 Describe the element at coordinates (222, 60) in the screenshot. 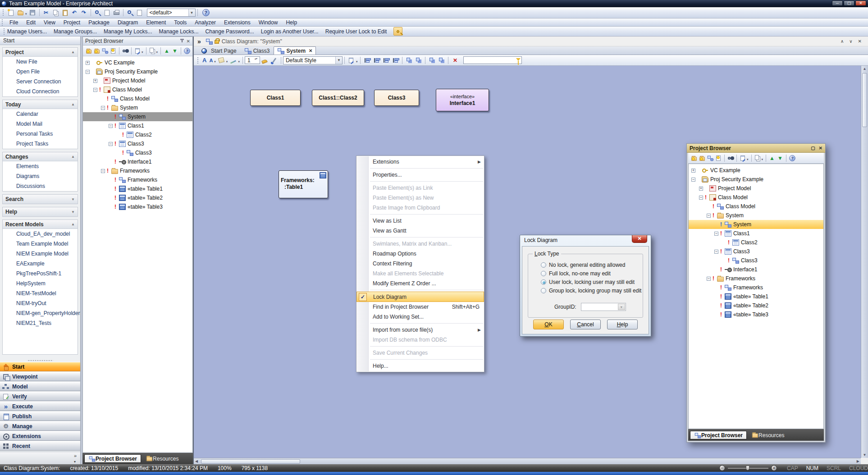

I see `fill-color-icon` at that location.